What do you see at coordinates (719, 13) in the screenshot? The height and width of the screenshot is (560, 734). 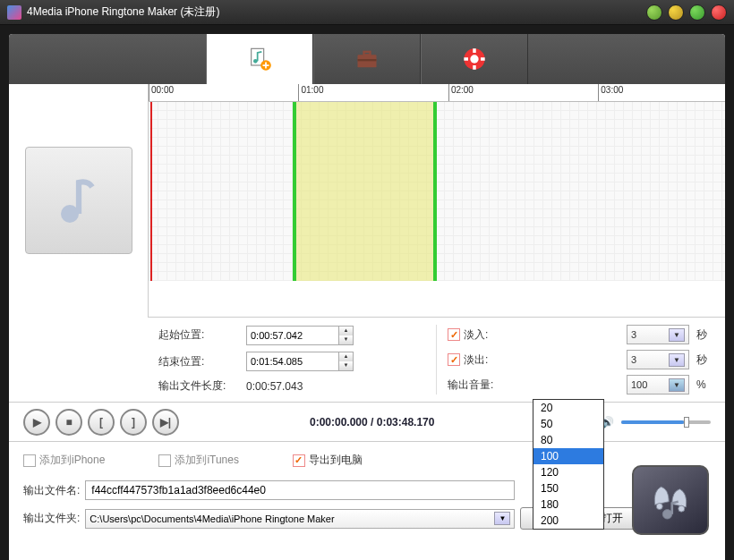 I see `close-button` at bounding box center [719, 13].